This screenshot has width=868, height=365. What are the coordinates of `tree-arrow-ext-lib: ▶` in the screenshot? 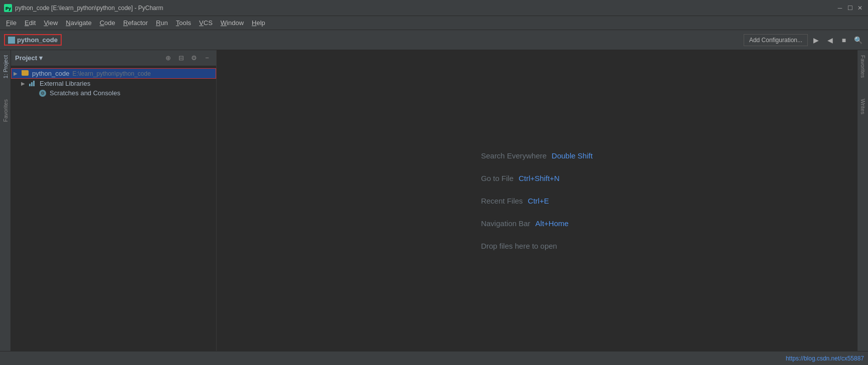 It's located at (25, 83).